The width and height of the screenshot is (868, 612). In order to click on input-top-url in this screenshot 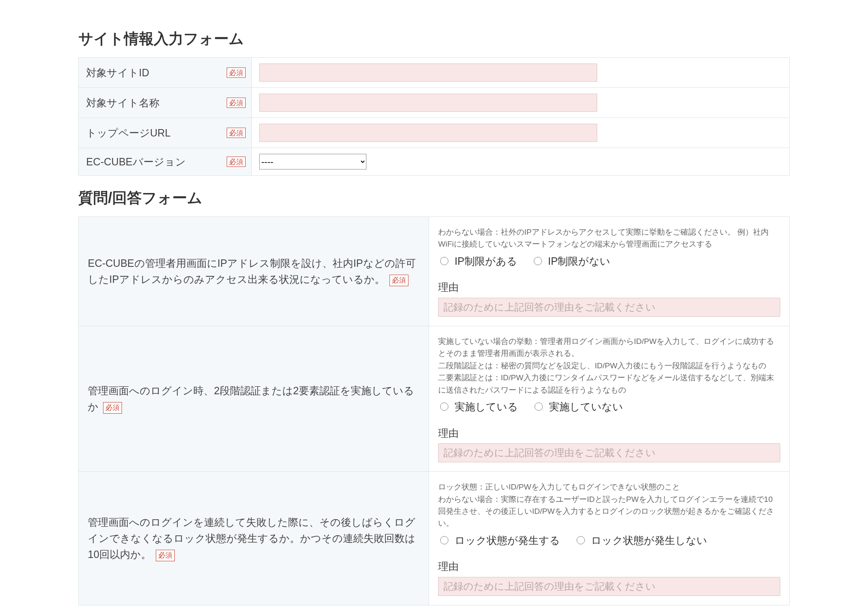, I will do `click(428, 133)`.